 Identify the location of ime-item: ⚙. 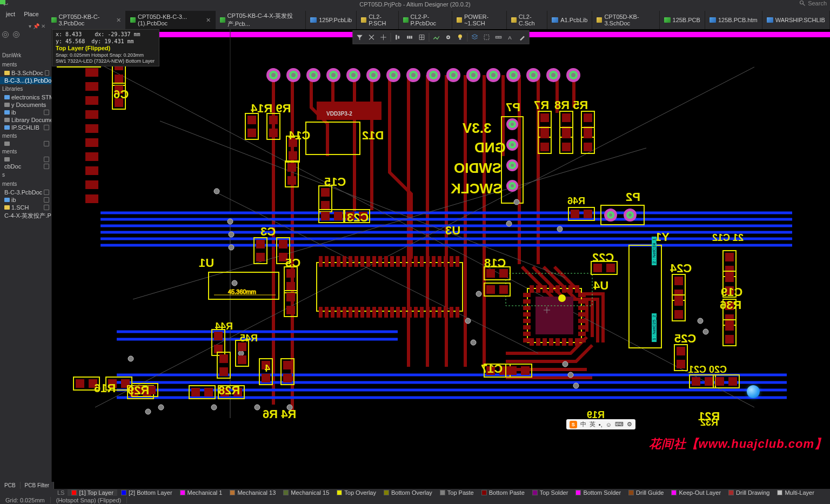
(630, 425).